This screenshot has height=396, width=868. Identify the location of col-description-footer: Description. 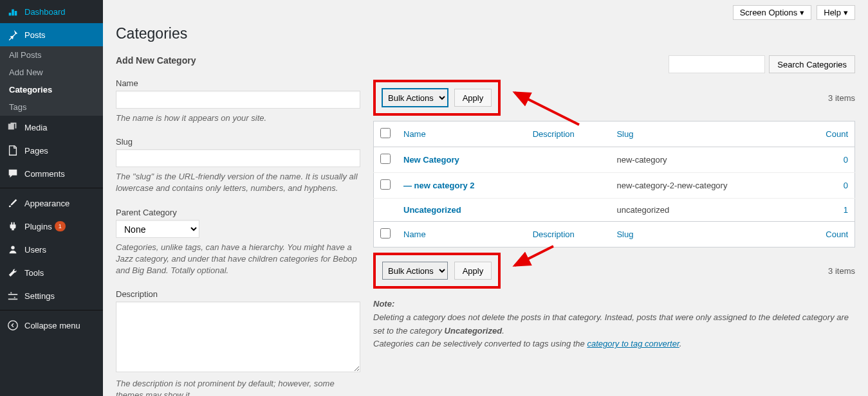
(553, 234).